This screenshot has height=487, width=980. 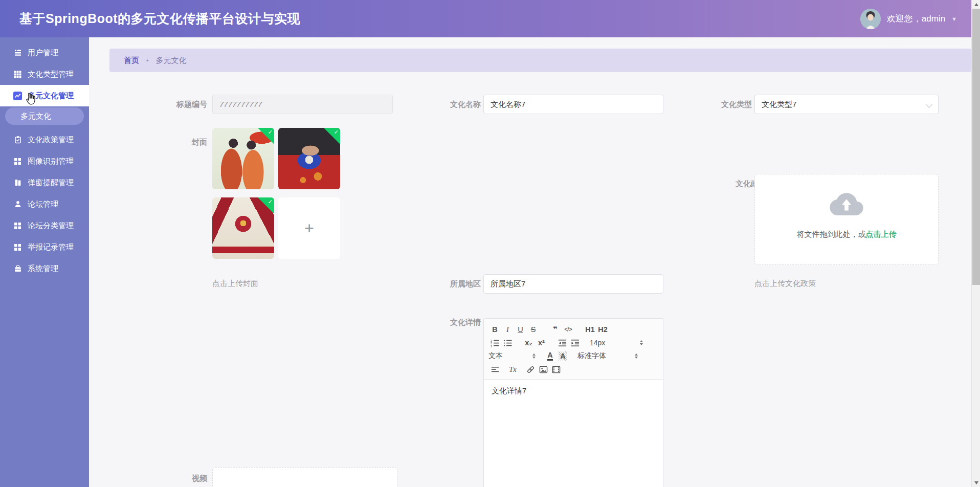 I want to click on font-size-picker: 14px, so click(x=616, y=343).